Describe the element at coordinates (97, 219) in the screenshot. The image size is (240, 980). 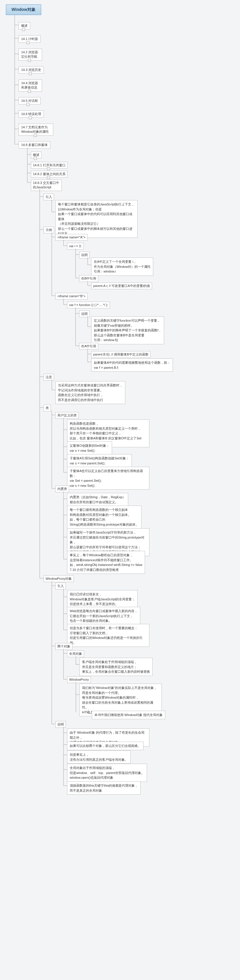
I see `js-intro-text: 每个窗口和窗体都是它自身的JavaScript执行上下文， 以Window作为全…` at that location.